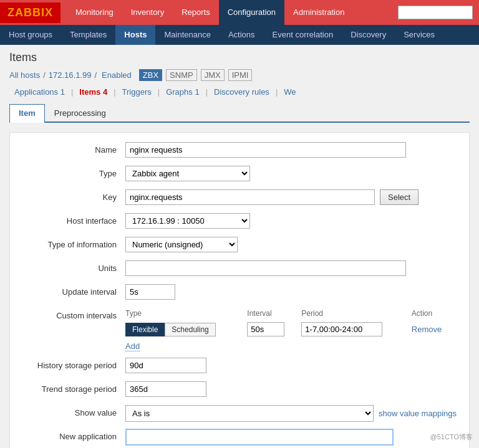 The height and width of the screenshot is (448, 479). What do you see at coordinates (274, 314) in the screenshot?
I see `col-interval: Interval` at bounding box center [274, 314].